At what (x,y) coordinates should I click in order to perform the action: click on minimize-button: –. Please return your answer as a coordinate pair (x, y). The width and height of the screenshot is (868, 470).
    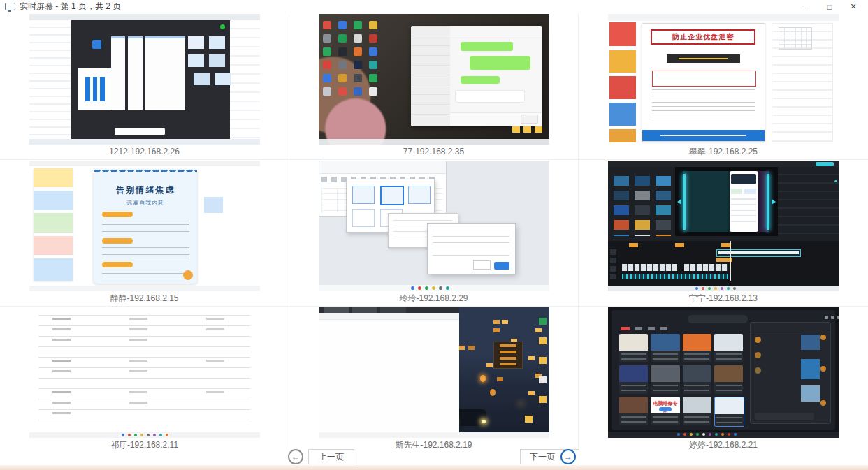
    Looking at the image, I should click on (806, 7).